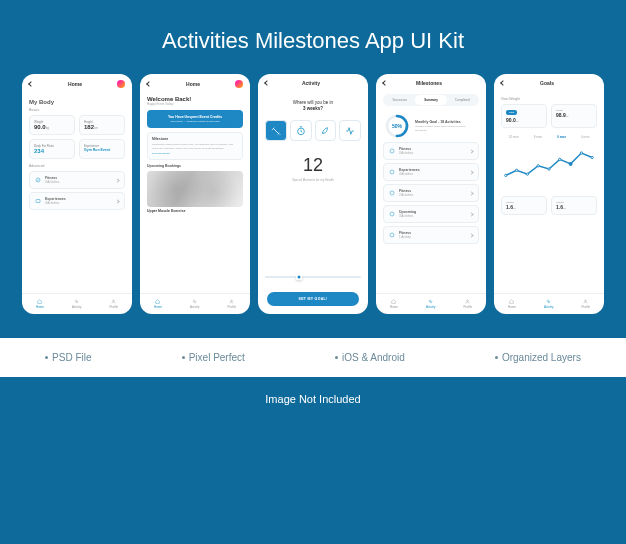 The image size is (626, 544). Describe the element at coordinates (431, 194) in the screenshot. I see `screen-milestones: Milestones Successes Summary Completed 5…` at that location.